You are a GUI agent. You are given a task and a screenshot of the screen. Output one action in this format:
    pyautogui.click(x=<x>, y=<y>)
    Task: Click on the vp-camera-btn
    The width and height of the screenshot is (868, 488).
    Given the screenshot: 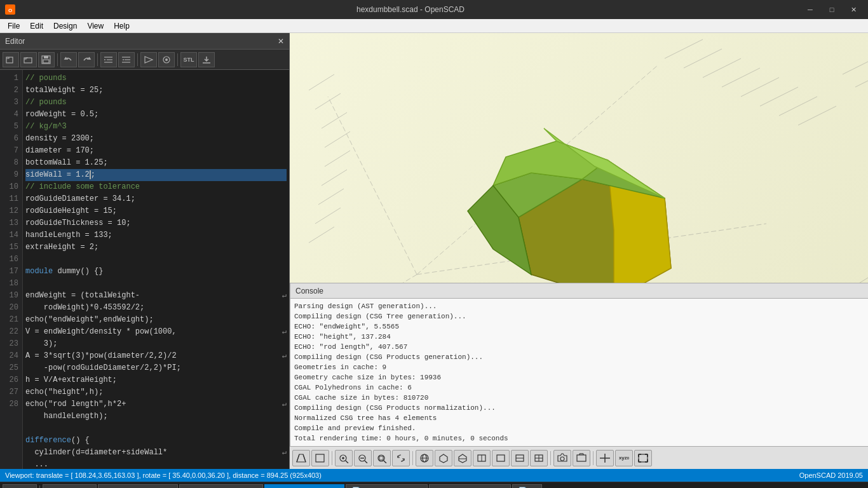 What is the action you would take?
    pyautogui.click(x=562, y=458)
    